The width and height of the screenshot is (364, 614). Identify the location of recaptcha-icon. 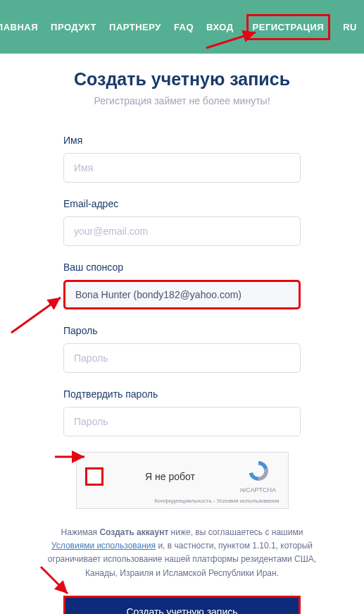
(258, 472).